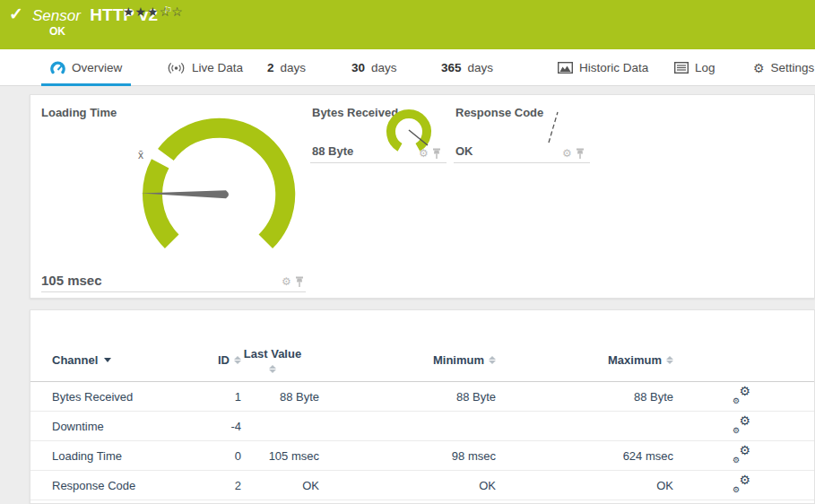  What do you see at coordinates (56, 16) in the screenshot?
I see `sensor-kind-label: Sensor` at bounding box center [56, 16].